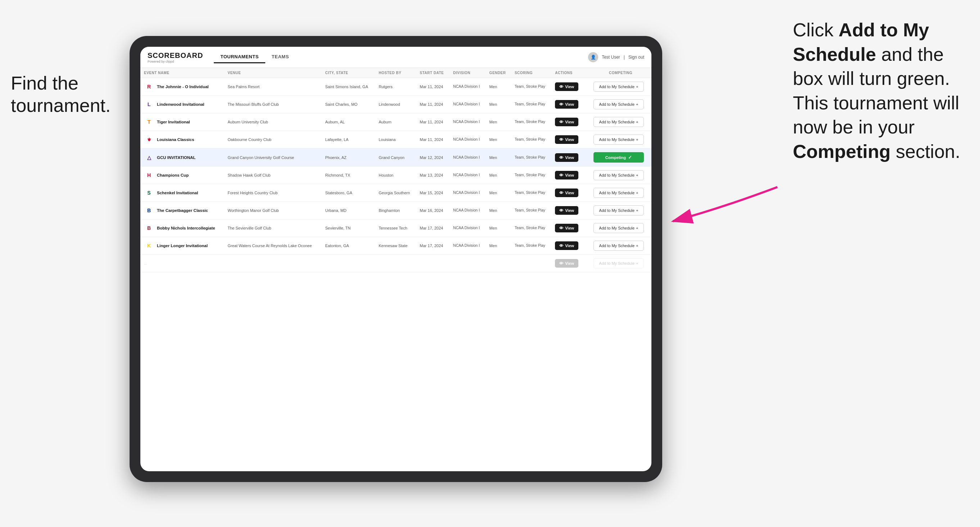  I want to click on venue: Forest Heights Country Club, so click(253, 193).